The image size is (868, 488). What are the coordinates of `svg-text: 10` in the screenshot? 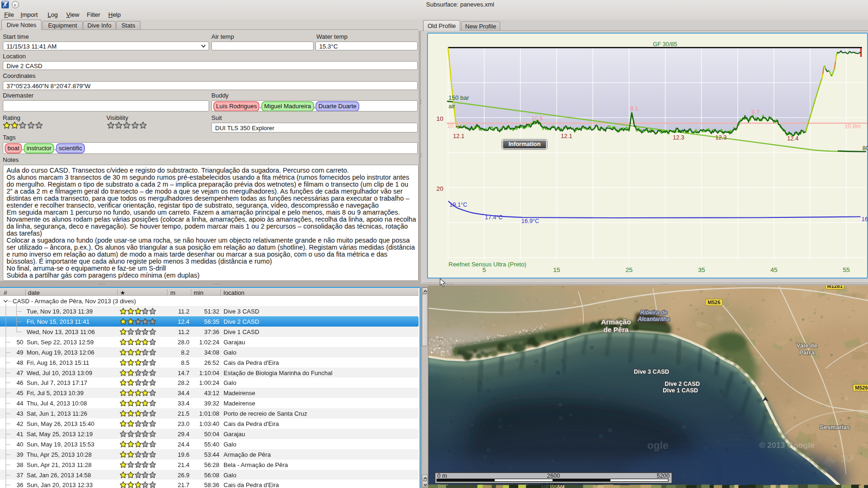 It's located at (440, 119).